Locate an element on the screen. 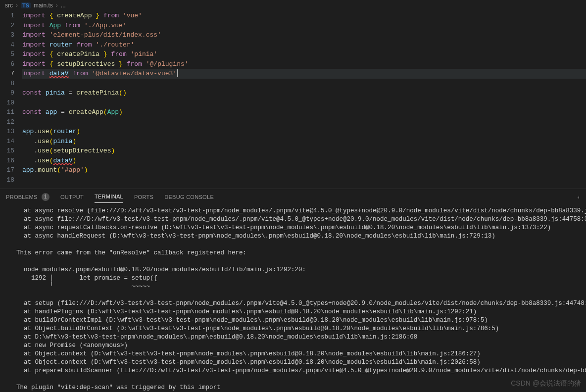 Image resolution: width=586 pixels, height=392 pixels. split-panel-icon: ⫞ is located at coordinates (579, 197).